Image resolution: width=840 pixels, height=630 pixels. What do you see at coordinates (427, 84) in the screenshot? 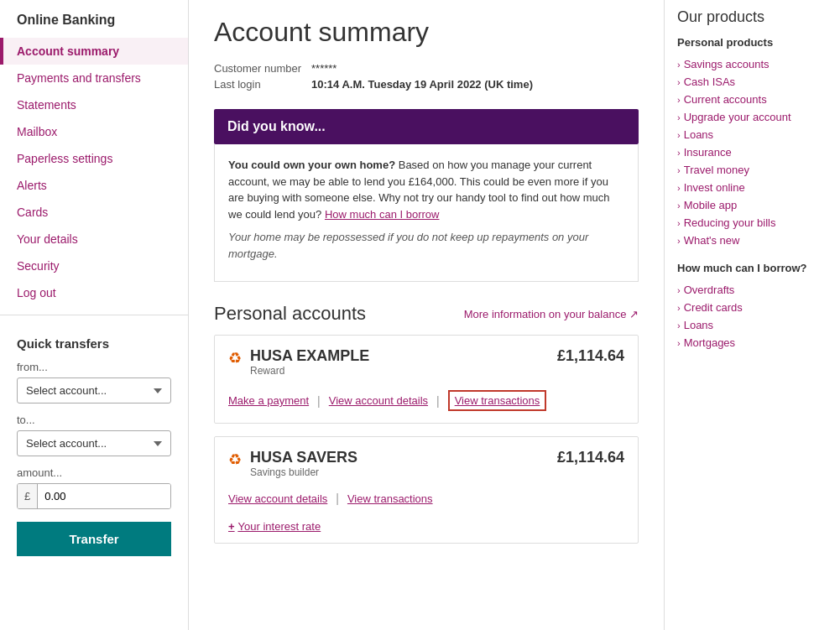
I see `last-login-value: 10:14 A.M. Tuesday 19 April 2022 (UK tim…` at bounding box center [427, 84].